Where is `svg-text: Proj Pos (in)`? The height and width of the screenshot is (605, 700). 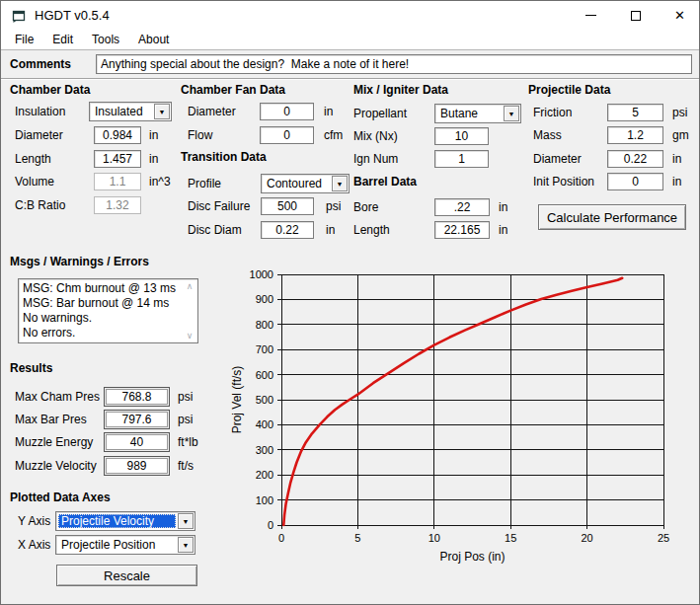
svg-text: Proj Pos (in) is located at coordinates (472, 557).